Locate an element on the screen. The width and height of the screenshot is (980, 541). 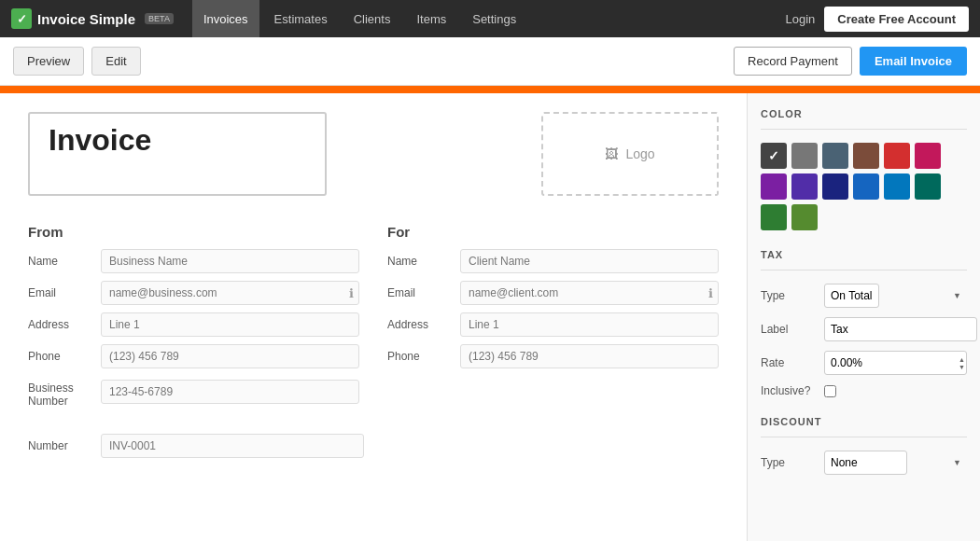
edit-button: Edit is located at coordinates (116, 62).